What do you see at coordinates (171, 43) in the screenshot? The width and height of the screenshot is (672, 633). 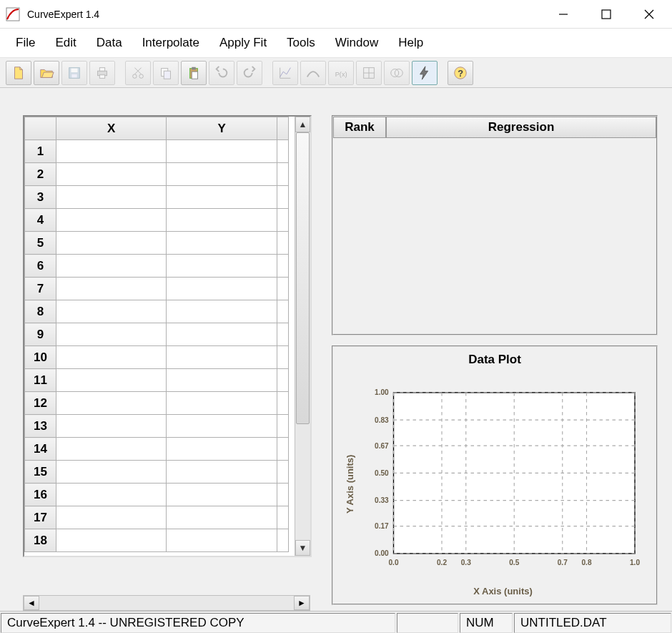 I see `menu-interpolate: Interpolate` at bounding box center [171, 43].